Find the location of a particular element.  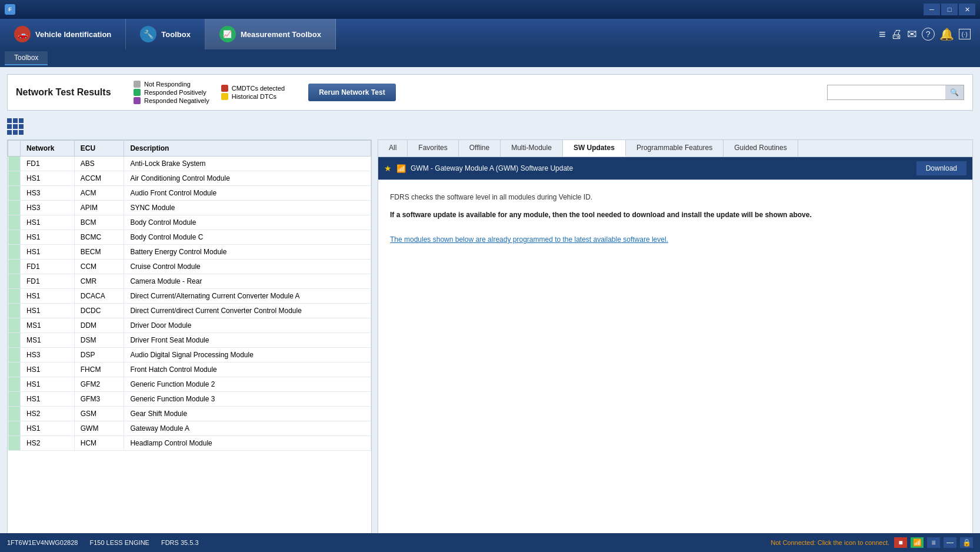

table-row: FD1 ABS Anti-Lock Brake System is located at coordinates (189, 164).